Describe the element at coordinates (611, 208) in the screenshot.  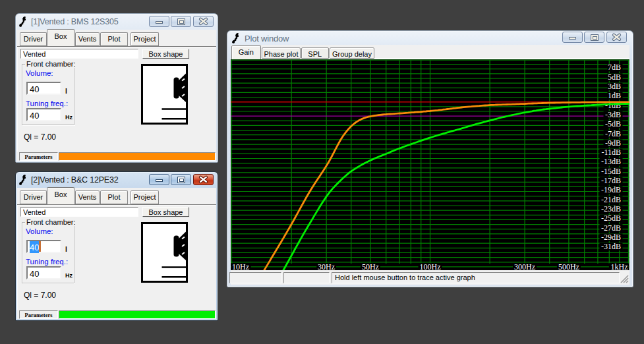
I see `svg-text: -23dB` at that location.